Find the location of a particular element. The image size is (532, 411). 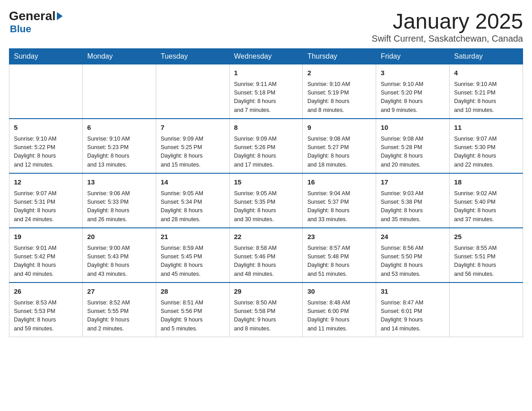

day-cell: 5Sunrise: 9:10 AM Sunset: 5:22 PM Daylig… is located at coordinates (46, 146).